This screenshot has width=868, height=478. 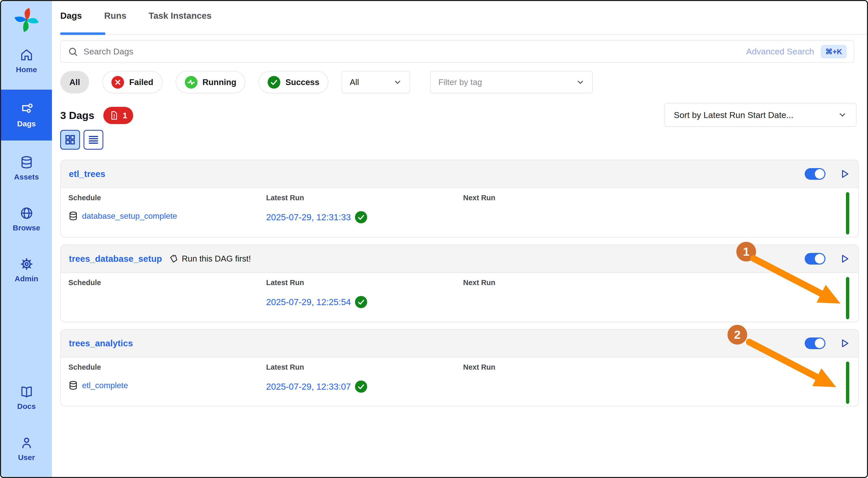 I want to click on dag-card-body: Schedule database_setup_complete Latest …, so click(x=460, y=212).